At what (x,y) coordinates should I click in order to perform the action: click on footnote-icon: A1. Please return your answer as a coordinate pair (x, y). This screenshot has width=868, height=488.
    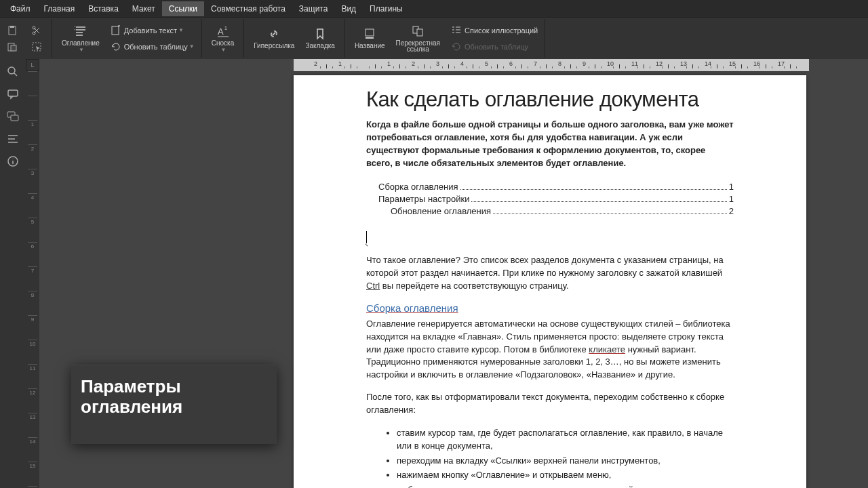
    Looking at the image, I should click on (223, 31).